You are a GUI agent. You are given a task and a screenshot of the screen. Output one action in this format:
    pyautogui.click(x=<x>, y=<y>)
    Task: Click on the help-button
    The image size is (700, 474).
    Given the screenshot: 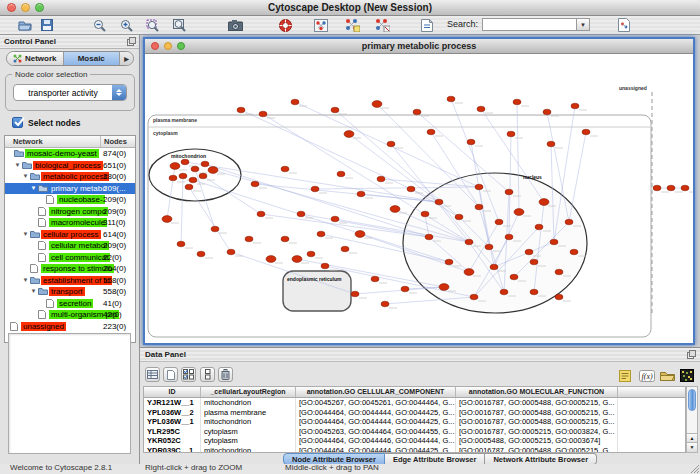 What is the action you would take?
    pyautogui.click(x=285, y=25)
    